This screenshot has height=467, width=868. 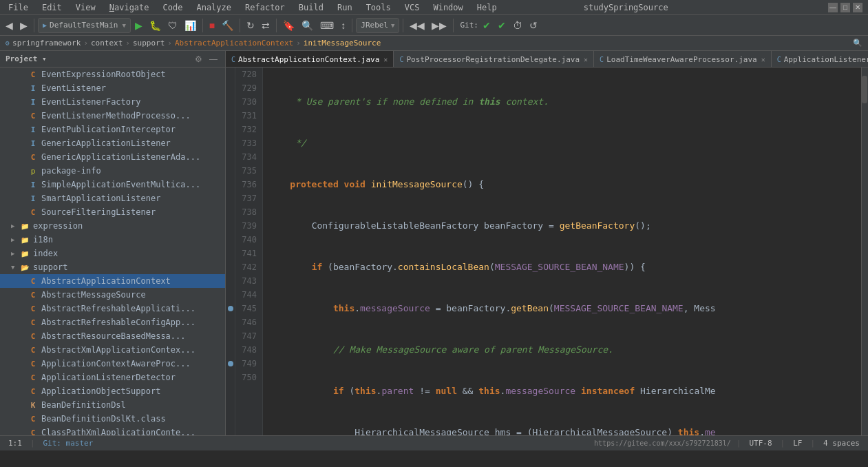 What do you see at coordinates (763, 59) in the screenshot?
I see `tab-close-2: ✕` at bounding box center [763, 59].